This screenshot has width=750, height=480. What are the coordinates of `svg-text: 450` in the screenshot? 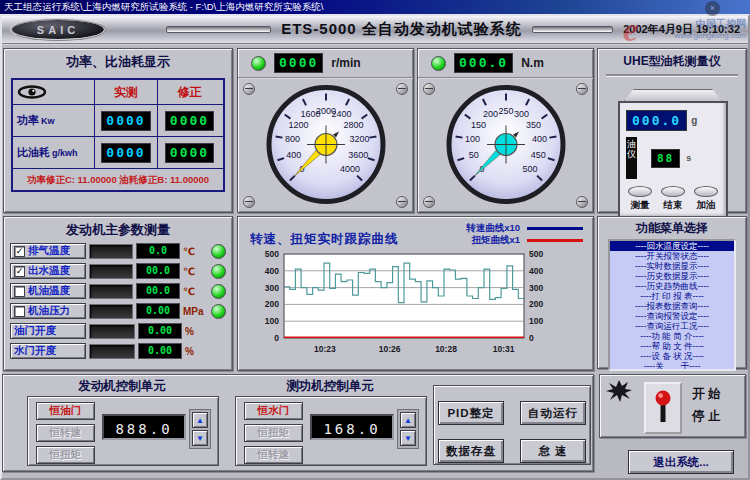 It's located at (538, 155).